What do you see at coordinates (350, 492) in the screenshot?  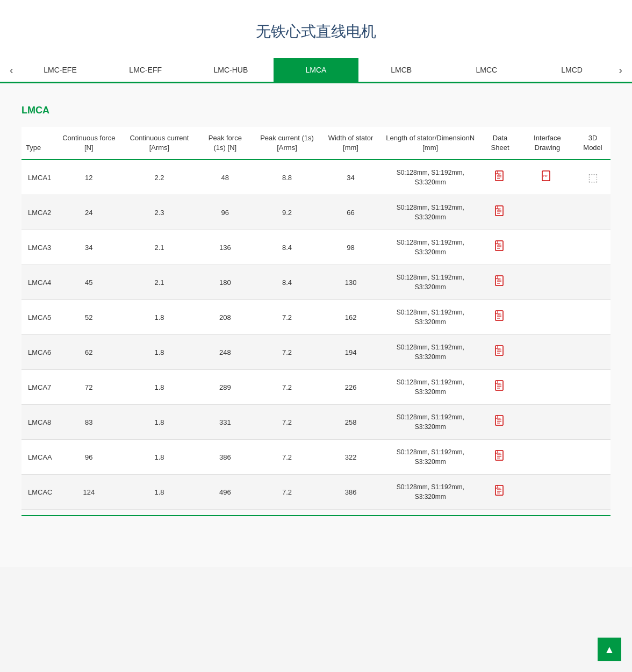 I see `cell-width-stator: 386` at bounding box center [350, 492].